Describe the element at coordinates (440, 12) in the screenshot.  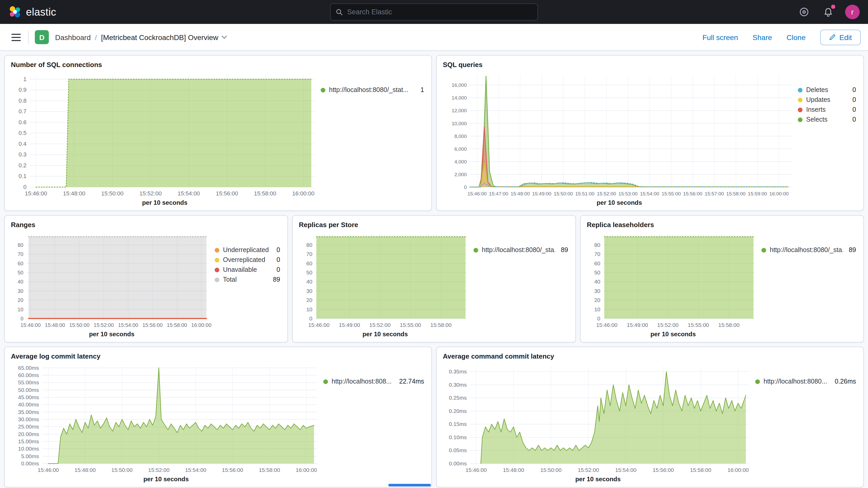
I see `search-input` at that location.